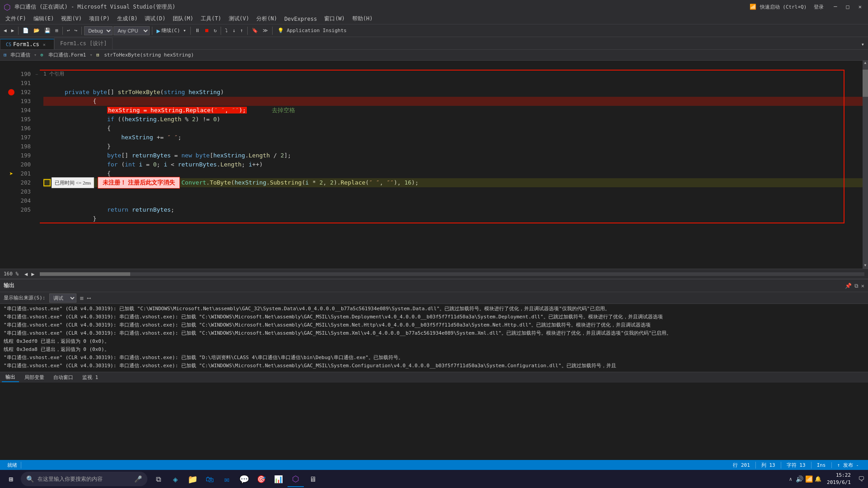 This screenshot has width=868, height=488. What do you see at coordinates (234, 31) in the screenshot?
I see `step-into-btn: ↓` at bounding box center [234, 31].